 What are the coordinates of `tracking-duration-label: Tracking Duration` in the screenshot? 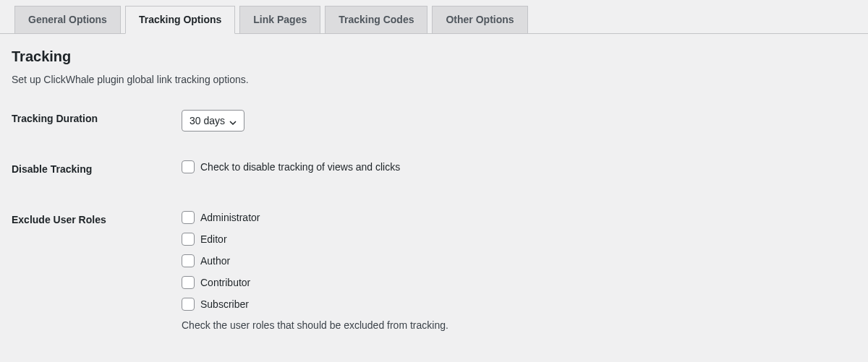 It's located at (97, 117).